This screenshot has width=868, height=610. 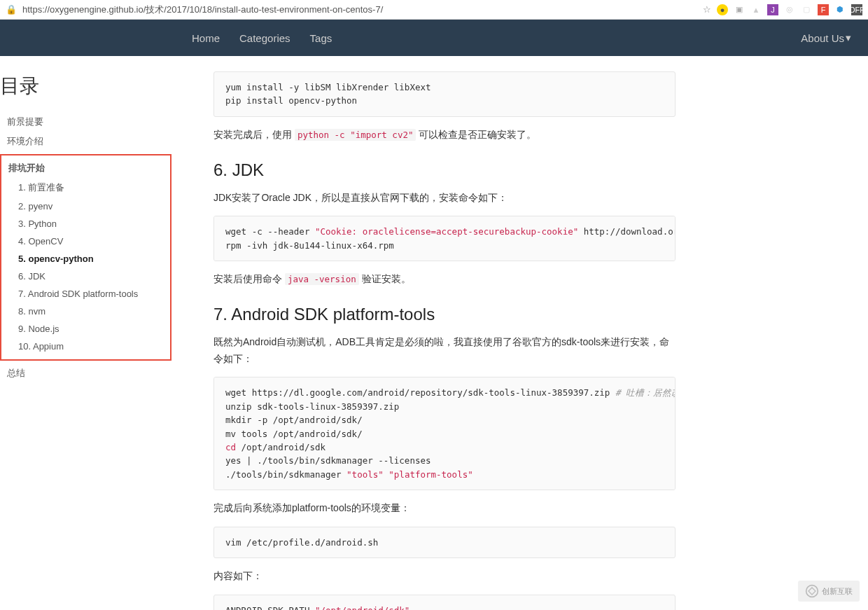 What do you see at coordinates (206, 38) in the screenshot?
I see `nav-home: Home` at bounding box center [206, 38].